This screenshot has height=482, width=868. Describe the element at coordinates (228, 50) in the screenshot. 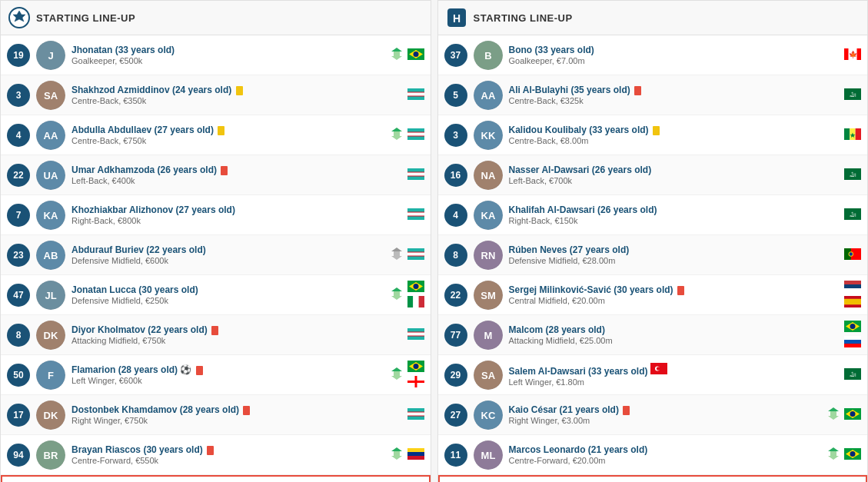

I see `player-name: Jhonatan (33 years old)` at that location.